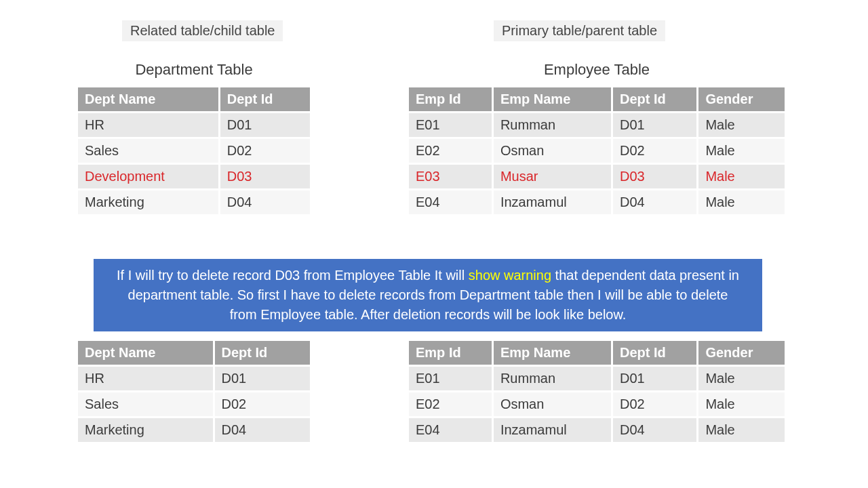 This screenshot has width=868, height=488. I want to click on department-table-title: Department Table, so click(194, 70).